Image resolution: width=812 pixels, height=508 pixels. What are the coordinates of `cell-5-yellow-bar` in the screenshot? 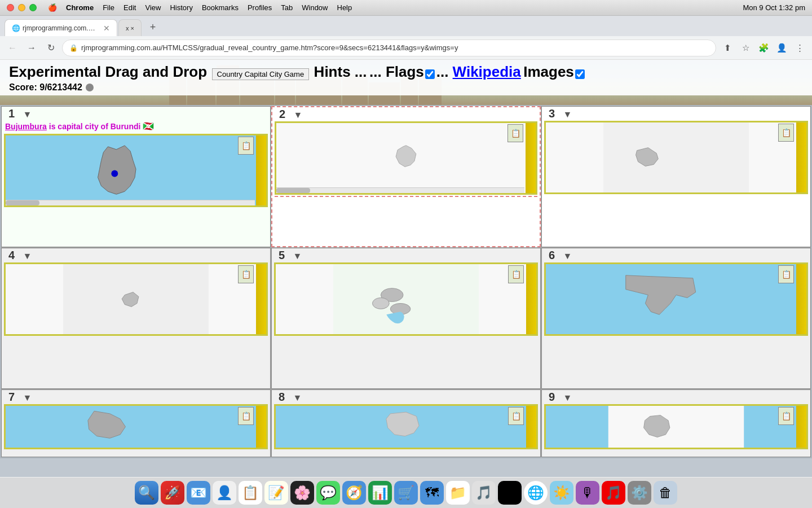 It's located at (531, 299).